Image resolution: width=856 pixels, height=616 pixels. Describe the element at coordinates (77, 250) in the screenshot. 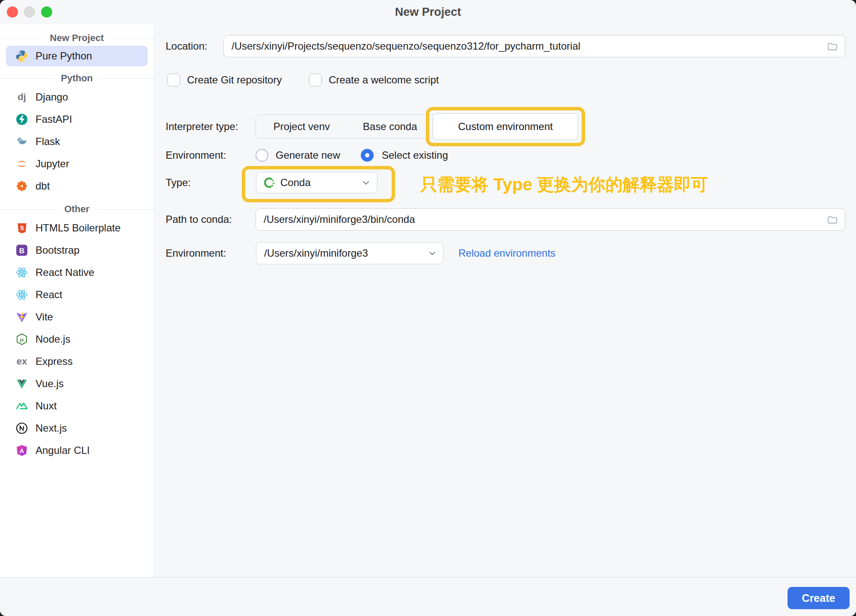

I see `sidebar-item-bootstrap: B Bootstrap` at that location.